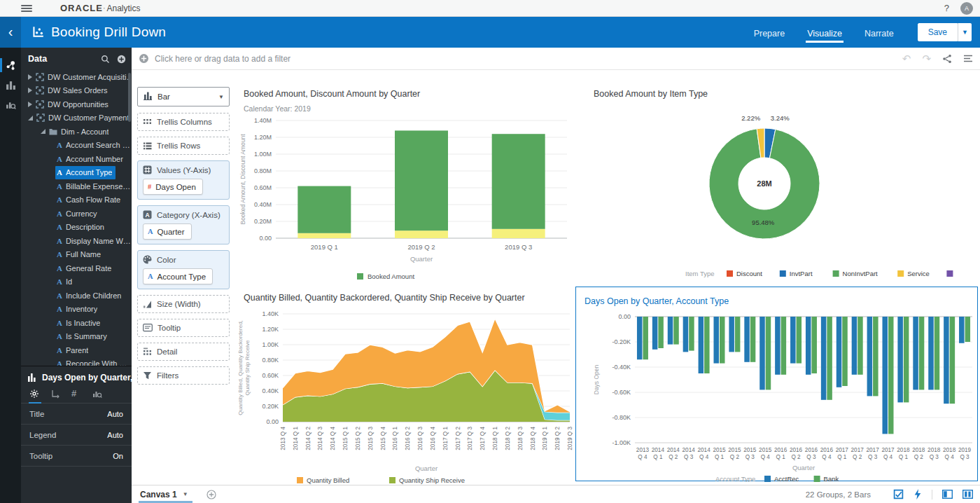 The height and width of the screenshot is (503, 980). I want to click on field-chip-account-type: AAccount Type, so click(178, 276).